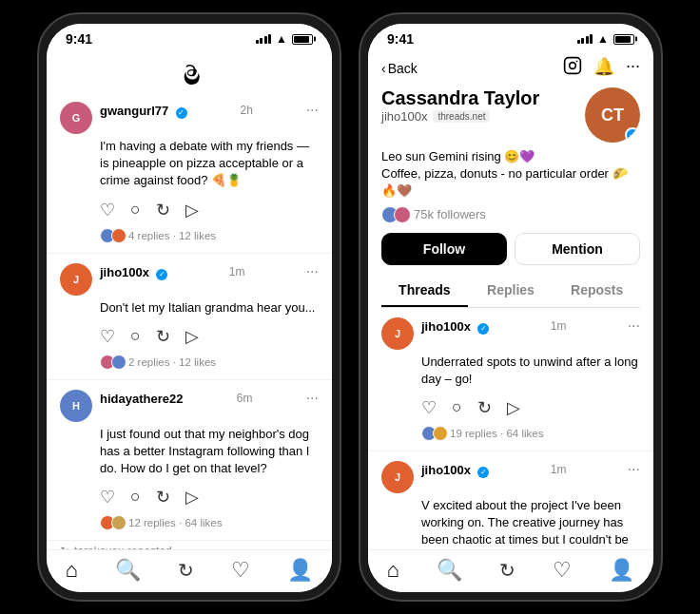 Image resolution: width=700 pixels, height=614 pixels. What do you see at coordinates (76, 279) in the screenshot?
I see `post-2-avatar: J` at bounding box center [76, 279].